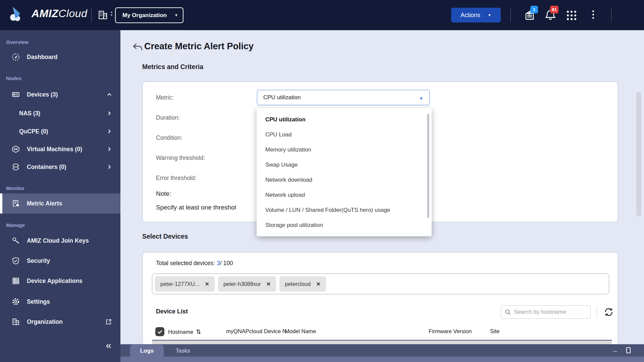 The height and width of the screenshot is (362, 644). I want to click on column-header-site: Site, so click(495, 331).